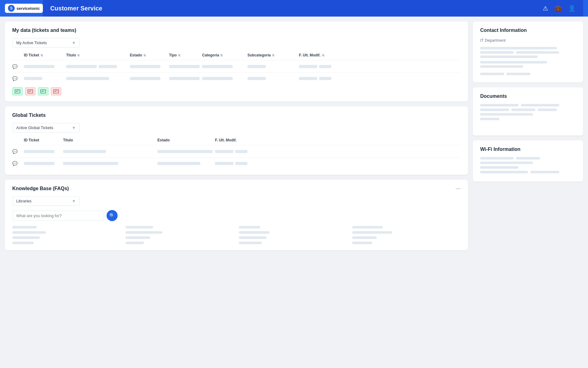  I want to click on logo-text: servicetonic, so click(28, 9).